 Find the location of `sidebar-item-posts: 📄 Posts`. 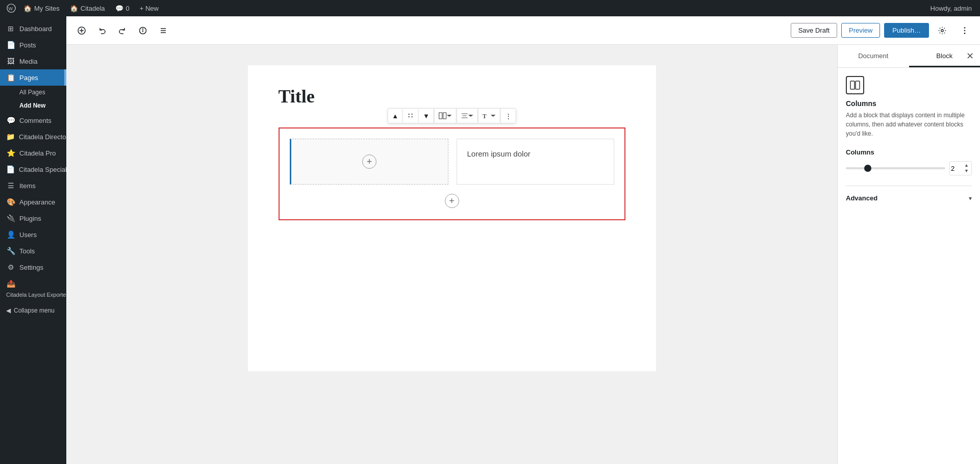

sidebar-item-posts: 📄 Posts is located at coordinates (33, 45).